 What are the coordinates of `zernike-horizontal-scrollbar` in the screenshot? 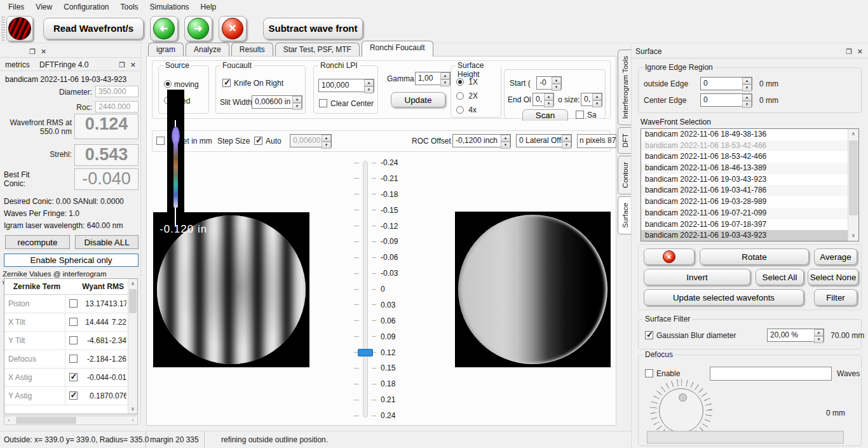 It's located at (71, 421).